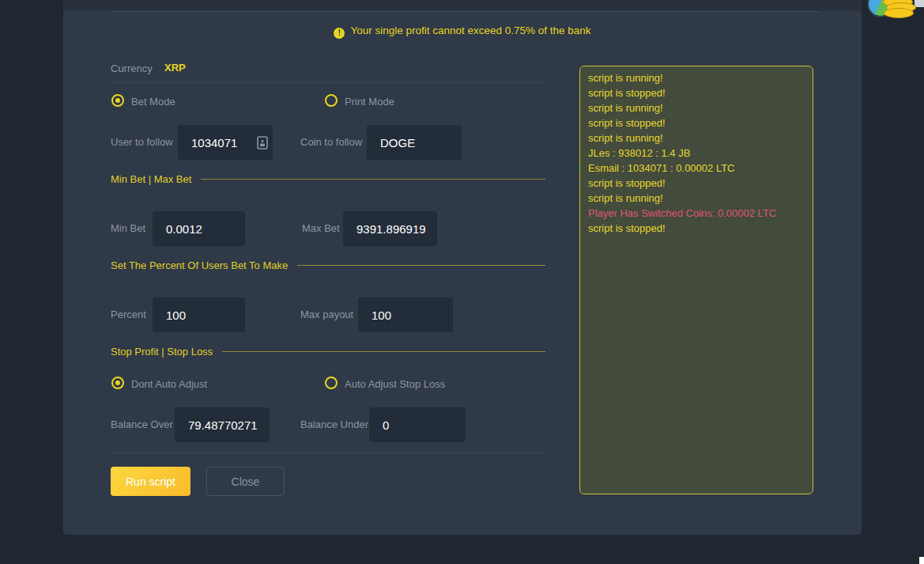 The height and width of the screenshot is (564, 924). Describe the element at coordinates (462, 6) in the screenshot. I see `modal-header-band` at that location.